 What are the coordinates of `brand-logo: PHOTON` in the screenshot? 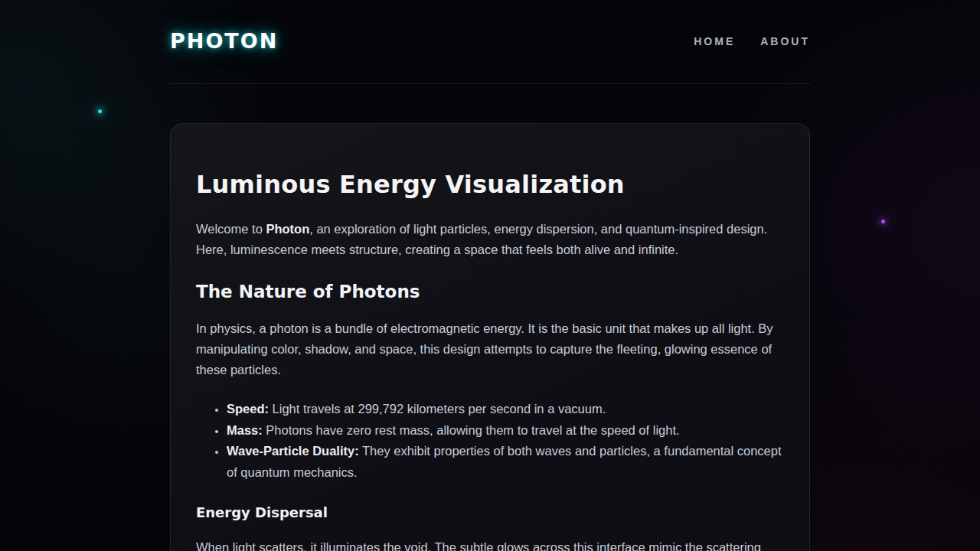 It's located at (224, 41).